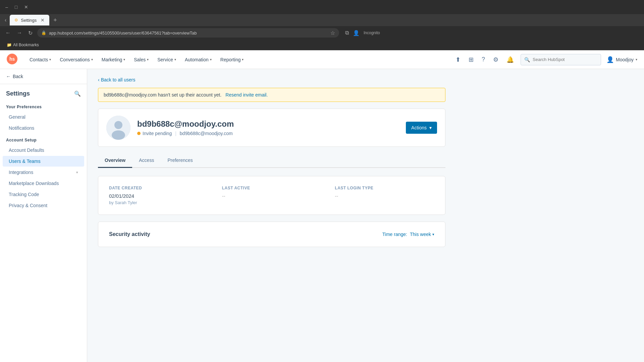 The image size is (644, 362). What do you see at coordinates (44, 33) in the screenshot?
I see `lock-icon: 🔒` at bounding box center [44, 33].